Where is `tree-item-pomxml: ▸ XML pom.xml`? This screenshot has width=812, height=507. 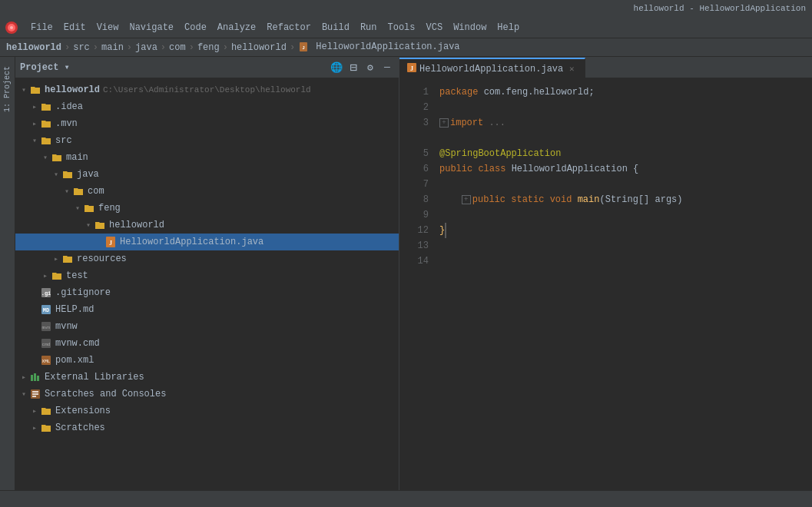
tree-item-pomxml: ▸ XML pom.xml is located at coordinates (207, 360).